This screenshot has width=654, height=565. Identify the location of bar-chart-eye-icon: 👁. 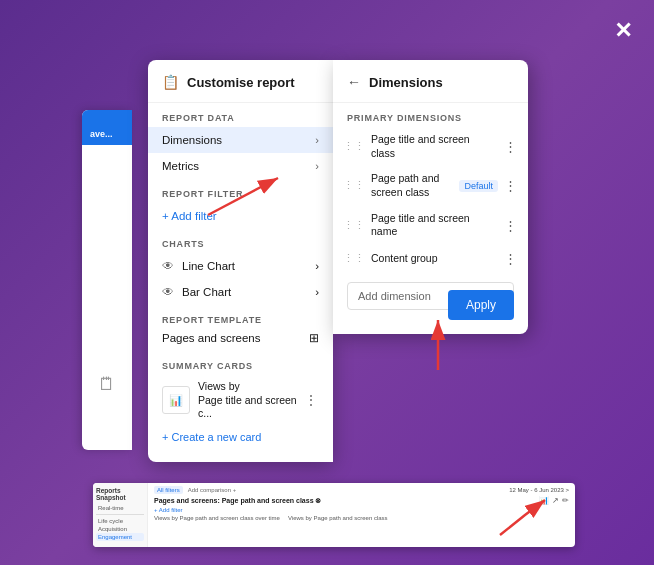
(168, 292).